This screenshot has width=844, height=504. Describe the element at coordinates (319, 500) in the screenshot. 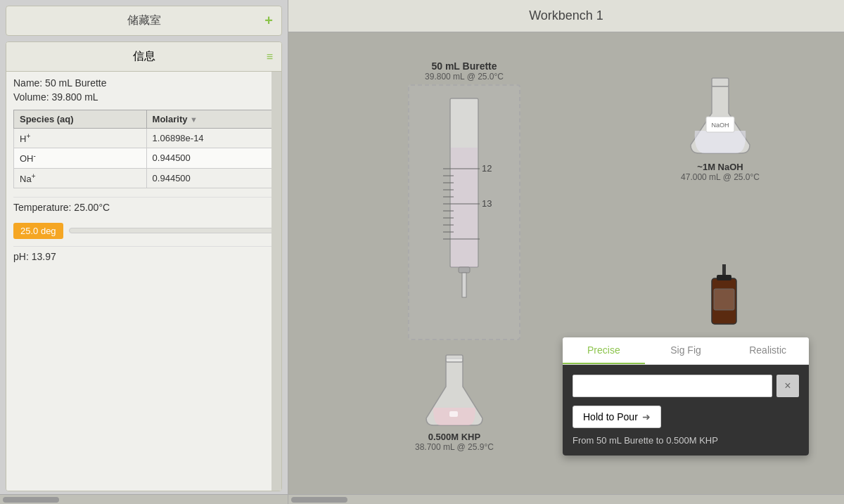

I see `scrollbar-thumb-right` at that location.